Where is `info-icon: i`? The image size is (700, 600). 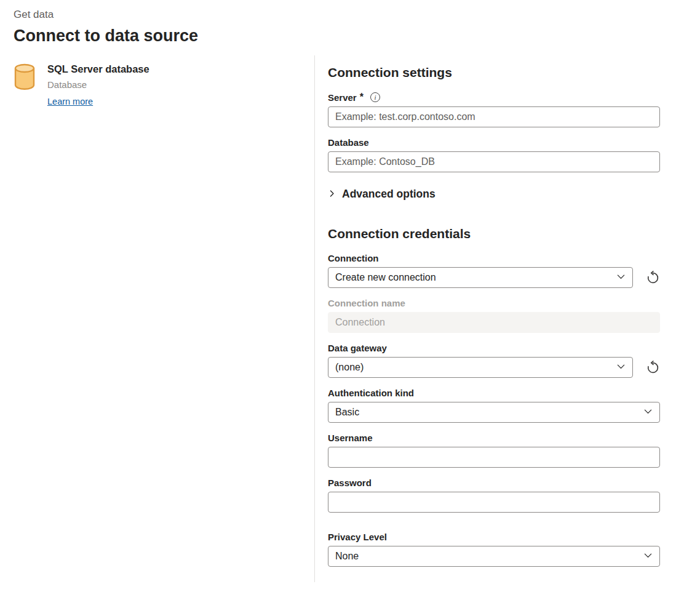 info-icon: i is located at coordinates (375, 97).